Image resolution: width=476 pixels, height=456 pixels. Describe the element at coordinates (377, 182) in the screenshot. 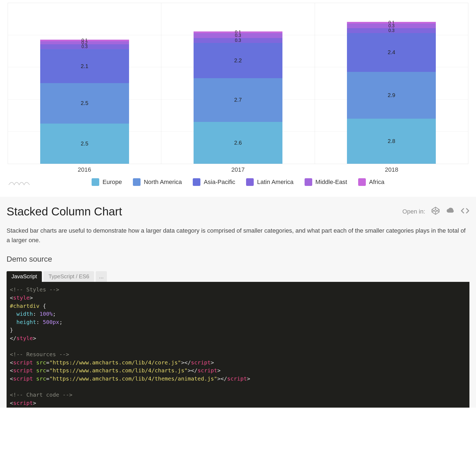

I see `legend-label: Africa` at that location.